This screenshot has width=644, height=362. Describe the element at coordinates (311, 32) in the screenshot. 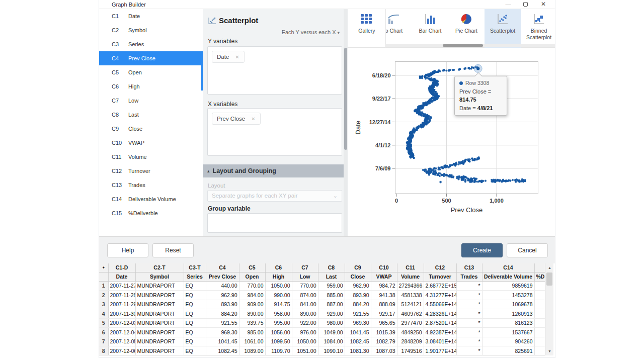

I see `pair-mode-dropdown: Each Y versus each X▾` at that location.